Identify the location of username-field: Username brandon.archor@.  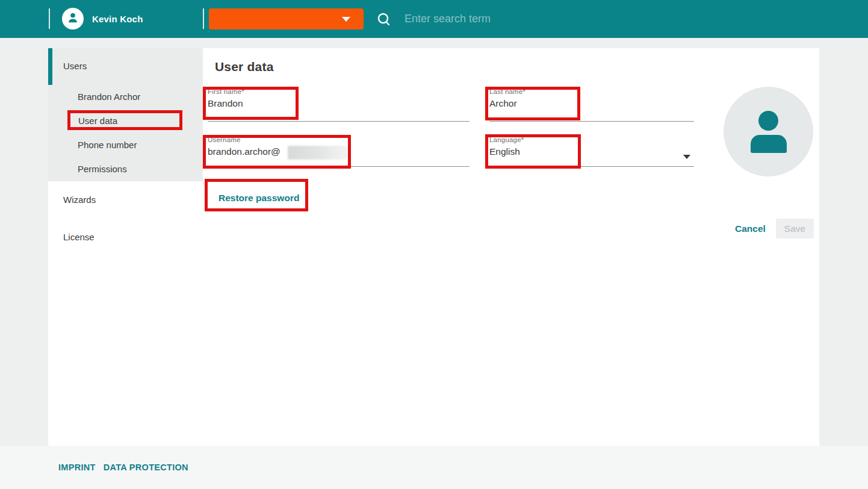
(338, 152).